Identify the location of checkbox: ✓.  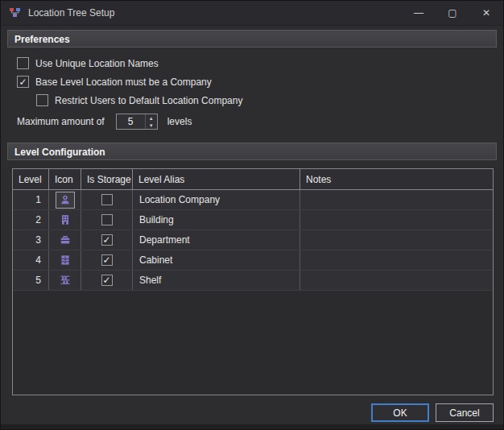
(23, 82).